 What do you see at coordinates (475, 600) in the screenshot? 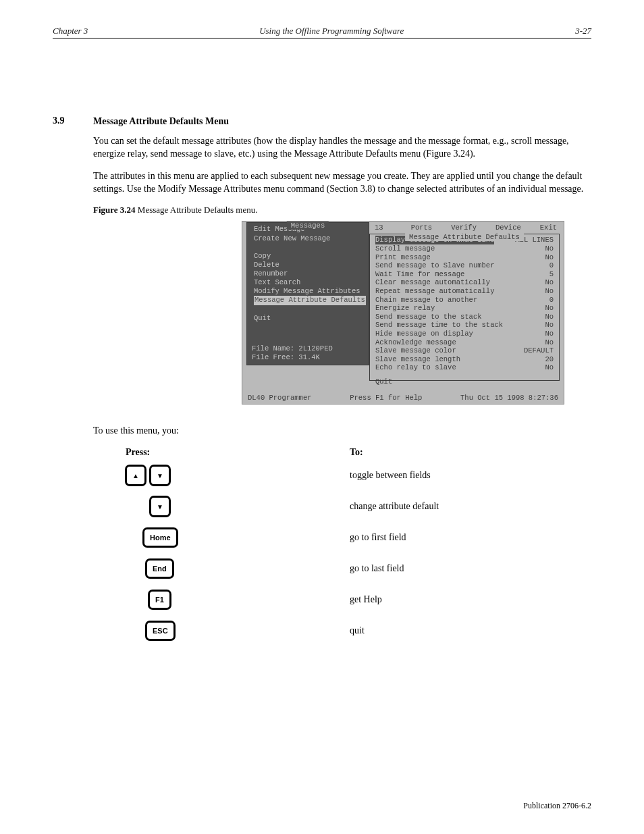
I see `key-desc-f1: get Help` at bounding box center [475, 600].